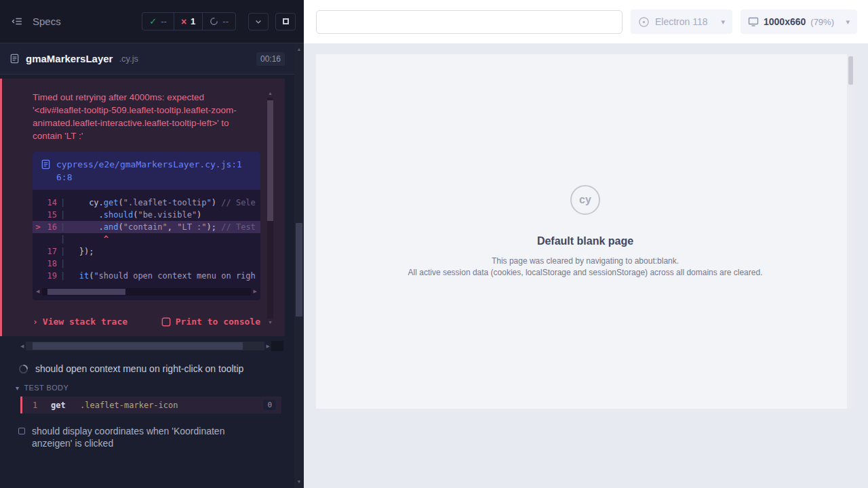  What do you see at coordinates (47, 22) in the screenshot?
I see `specs-label: Specs` at bounding box center [47, 22].